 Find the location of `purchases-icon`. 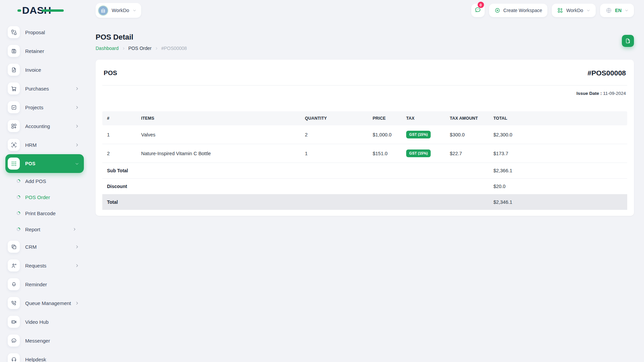

purchases-icon is located at coordinates (14, 88).